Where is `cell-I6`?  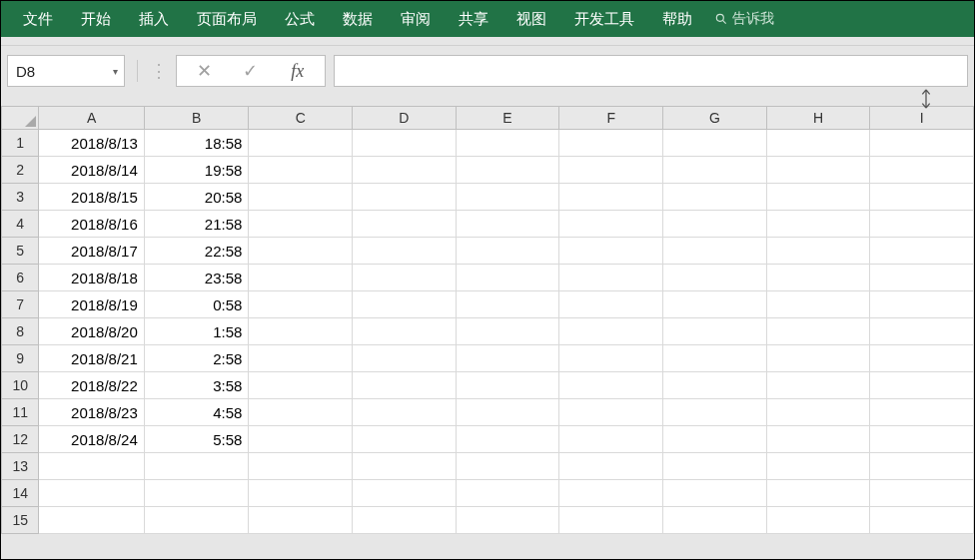
cell-I6 is located at coordinates (922, 278).